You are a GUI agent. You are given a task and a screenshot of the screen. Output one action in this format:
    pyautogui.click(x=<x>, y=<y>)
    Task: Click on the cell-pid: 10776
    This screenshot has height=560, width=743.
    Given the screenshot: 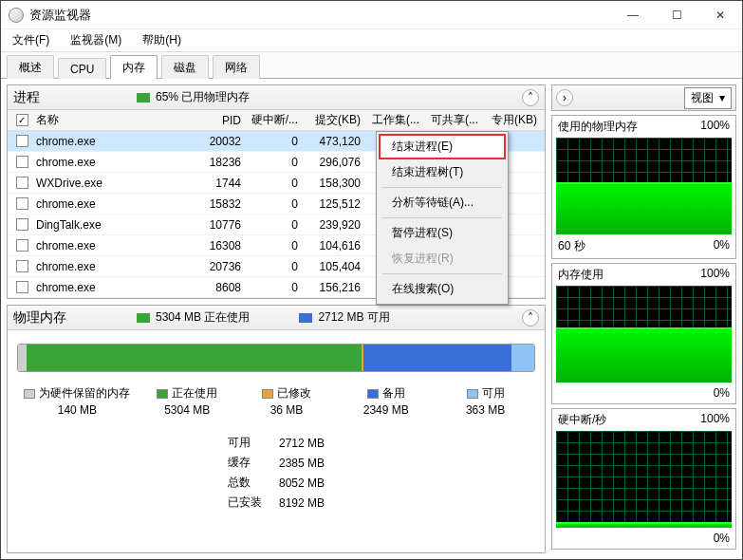 What is the action you would take?
    pyautogui.click(x=216, y=225)
    